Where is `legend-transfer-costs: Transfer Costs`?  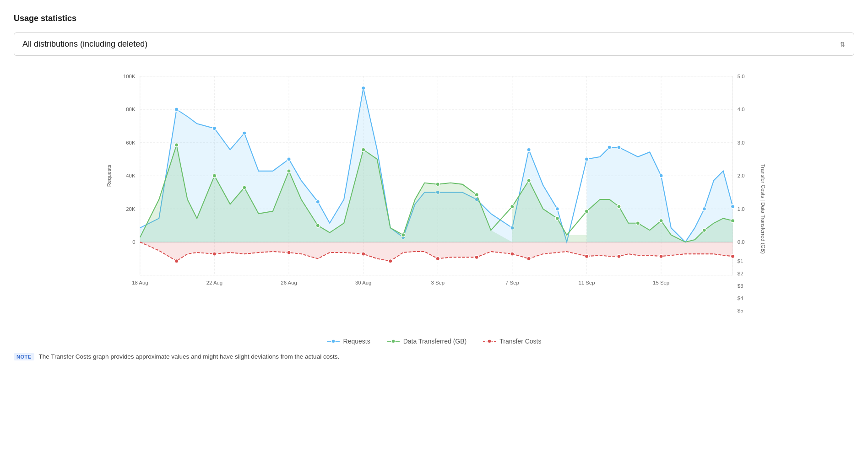
legend-transfer-costs: Transfer Costs is located at coordinates (512, 341).